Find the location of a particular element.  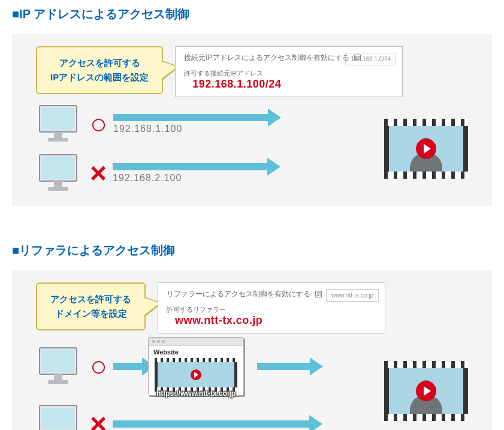

config-value-ip: 192.168.1.100/24 is located at coordinates (293, 84).